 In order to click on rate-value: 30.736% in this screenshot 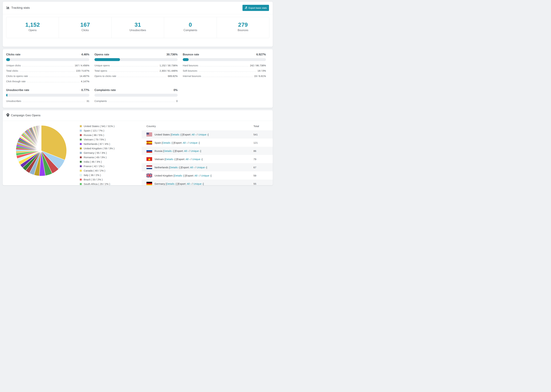, I will do `click(172, 55)`.